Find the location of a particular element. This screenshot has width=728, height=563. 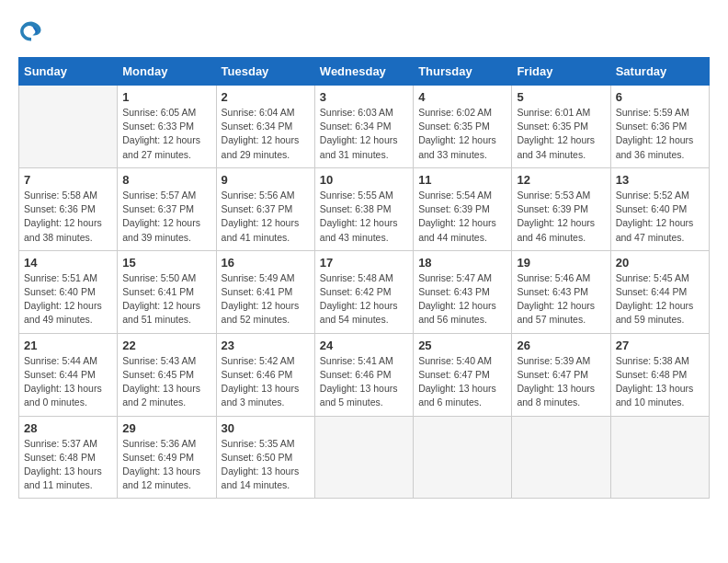

cell-info: Sunrise: 6:05 AMSunset: 6:33 PMDaylight:… is located at coordinates (166, 134).